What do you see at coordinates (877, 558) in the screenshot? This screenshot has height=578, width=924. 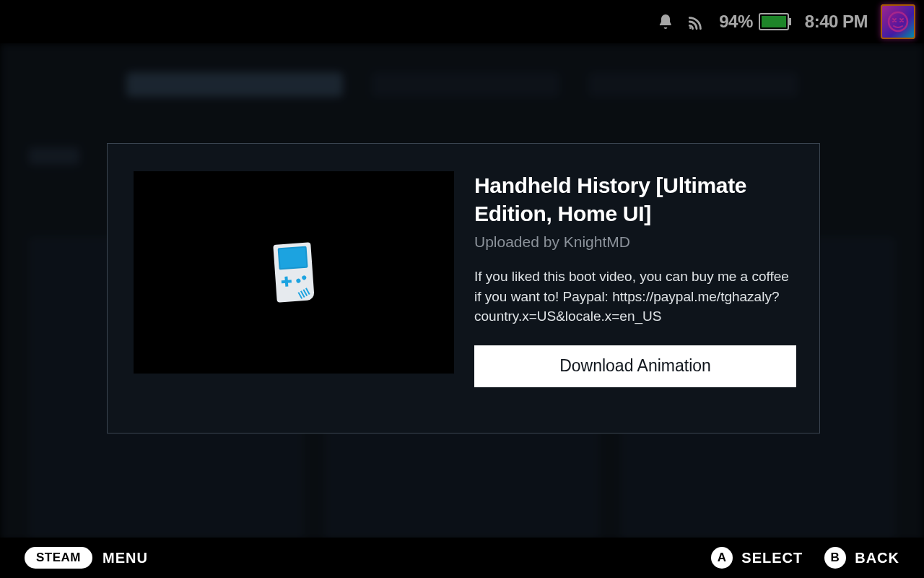 I see `hint-back-label: BACK` at bounding box center [877, 558].